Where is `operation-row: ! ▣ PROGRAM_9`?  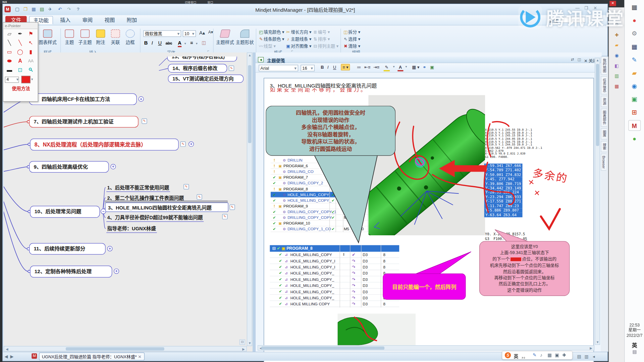 operation-row: ! ▣ PROGRAM_9 is located at coordinates (319, 206).